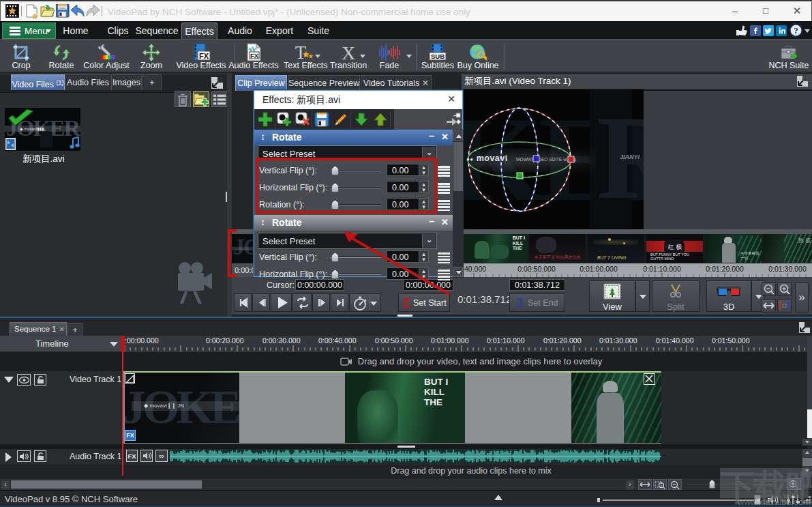 This screenshot has height=507, width=812. I want to click on svg-text: 0:00:20.000, so click(225, 341).